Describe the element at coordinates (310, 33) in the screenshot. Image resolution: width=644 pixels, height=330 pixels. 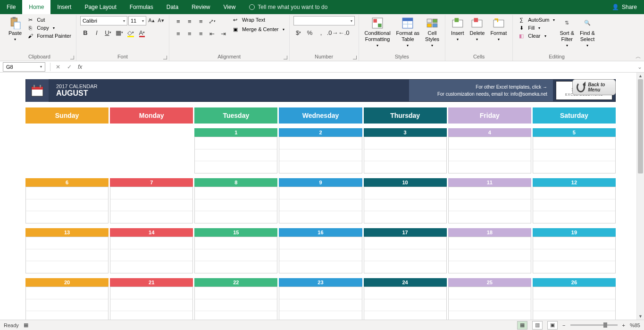
I see `percent-button: %` at that location.